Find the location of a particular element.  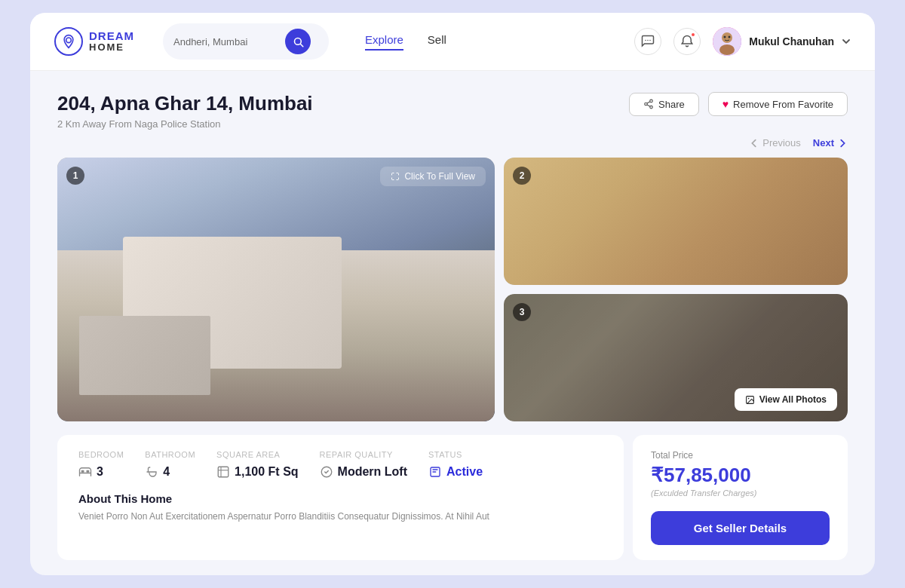

next-button: Next is located at coordinates (830, 143).